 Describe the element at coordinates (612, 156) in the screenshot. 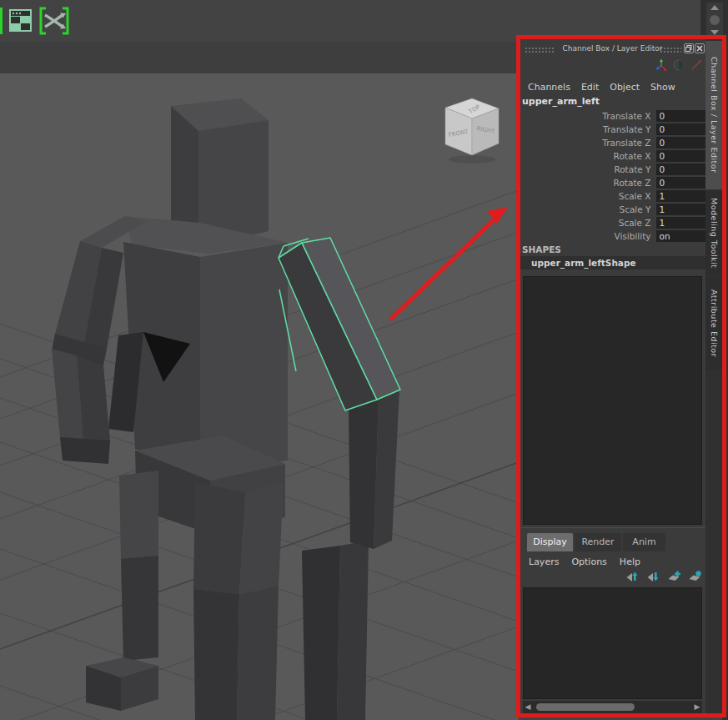

I see `attribute-row: Rotate X0` at that location.